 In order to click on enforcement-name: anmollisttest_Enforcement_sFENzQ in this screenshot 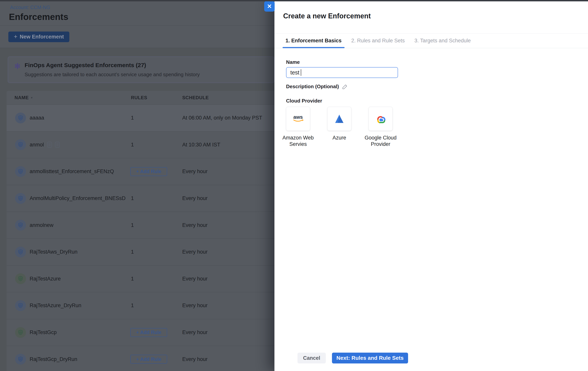, I will do `click(72, 171)`.